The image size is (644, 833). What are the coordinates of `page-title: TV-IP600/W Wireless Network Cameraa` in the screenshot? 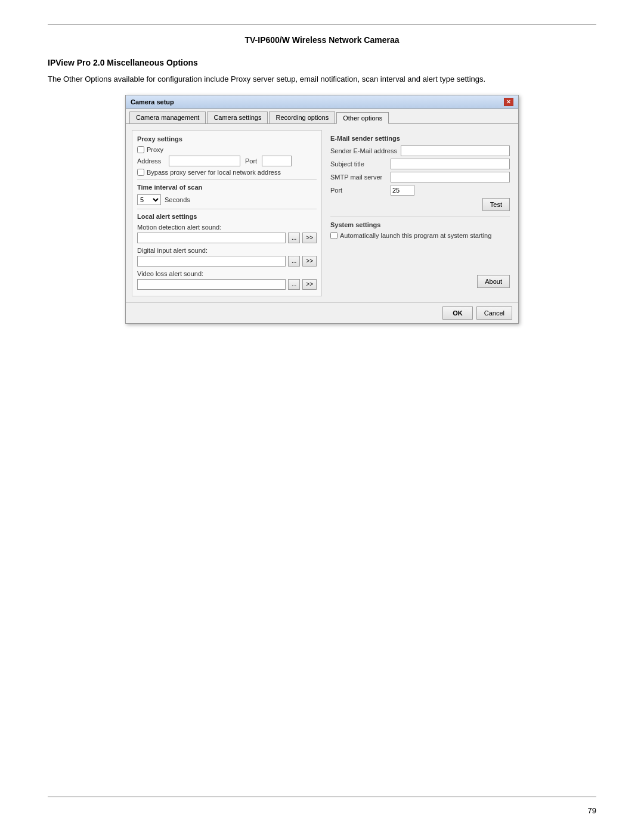 It's located at (322, 40).